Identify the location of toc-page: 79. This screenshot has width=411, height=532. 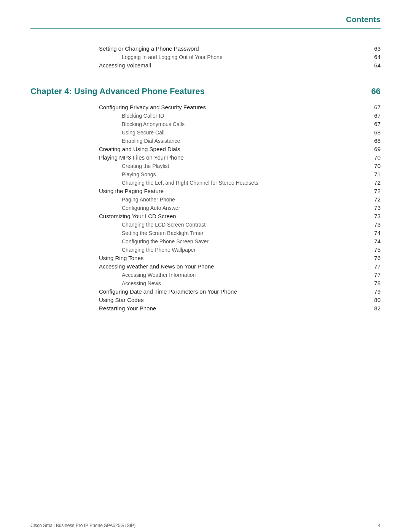
(375, 292).